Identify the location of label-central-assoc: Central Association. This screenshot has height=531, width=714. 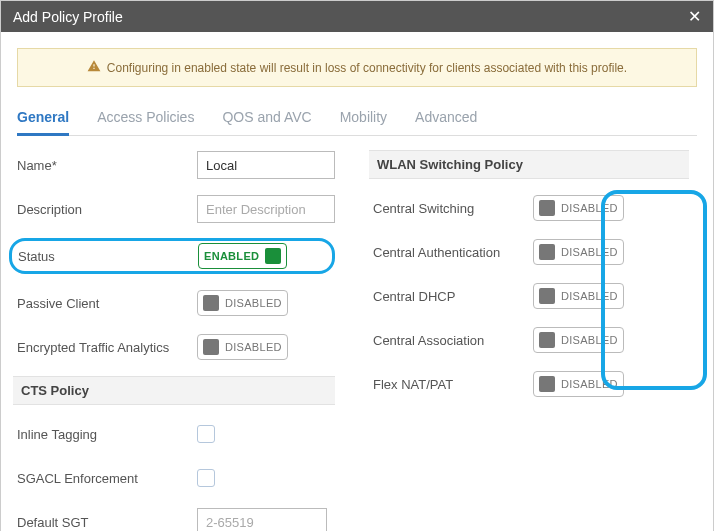
(453, 340).